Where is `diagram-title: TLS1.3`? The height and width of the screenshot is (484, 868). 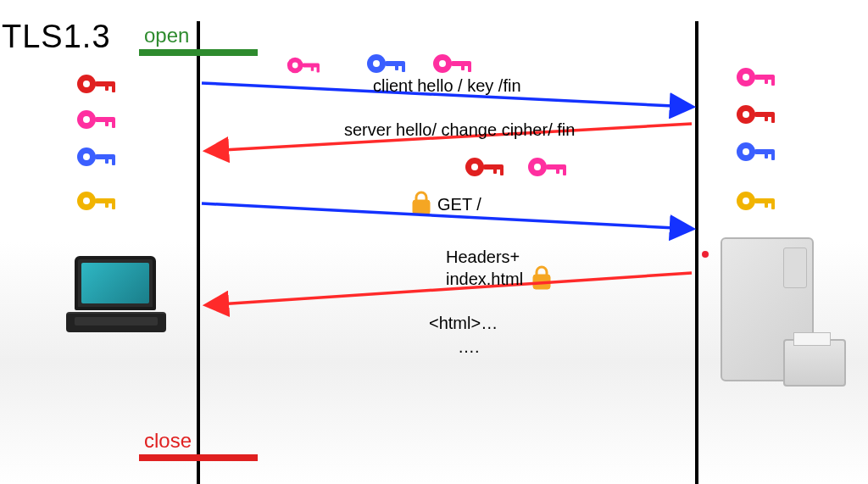 diagram-title: TLS1.3 is located at coordinates (56, 37).